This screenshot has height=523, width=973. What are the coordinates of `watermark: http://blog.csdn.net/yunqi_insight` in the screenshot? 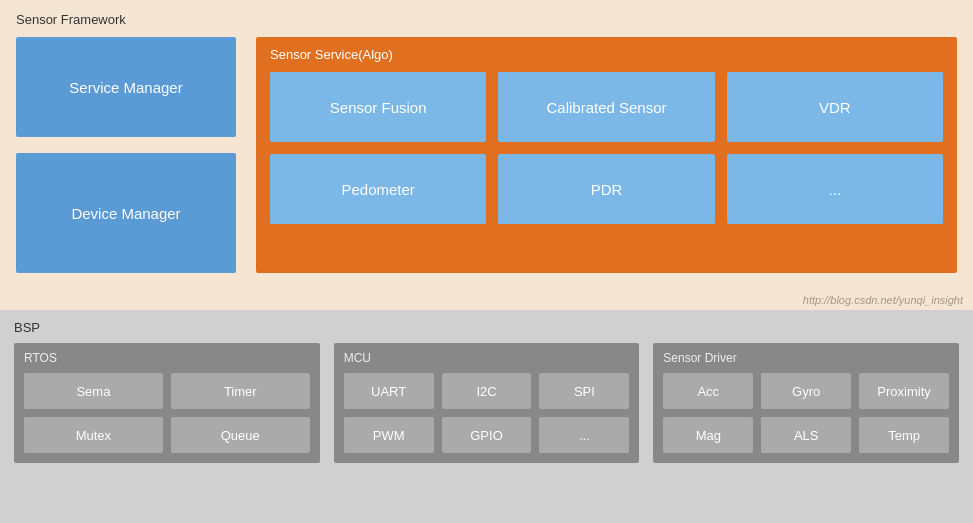 It's located at (883, 300).